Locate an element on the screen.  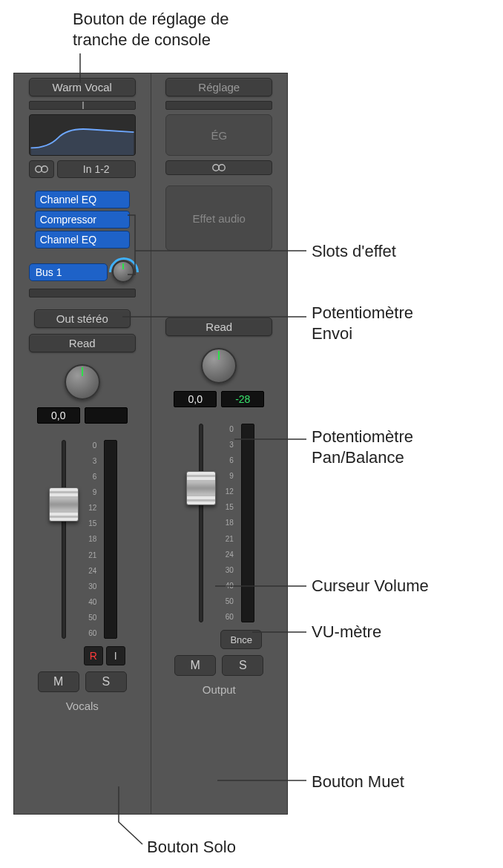
callout-effect-slots: Slots d'effet is located at coordinates (354, 251).